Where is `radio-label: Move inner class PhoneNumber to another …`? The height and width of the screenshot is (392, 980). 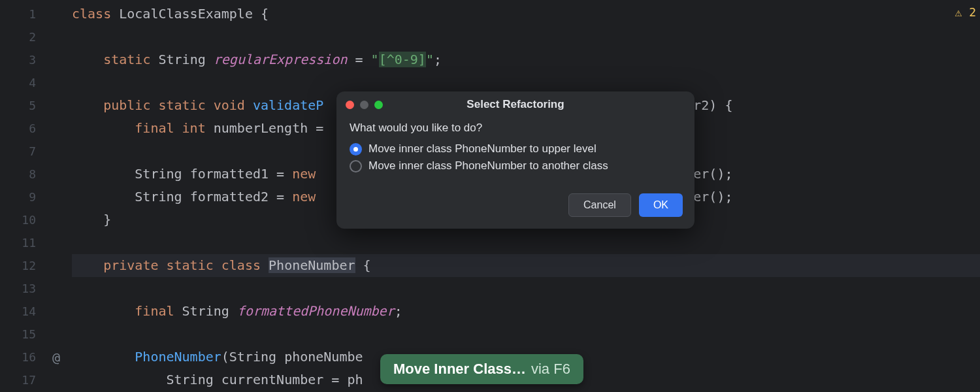 radio-label: Move inner class PhoneNumber to another … is located at coordinates (489, 166).